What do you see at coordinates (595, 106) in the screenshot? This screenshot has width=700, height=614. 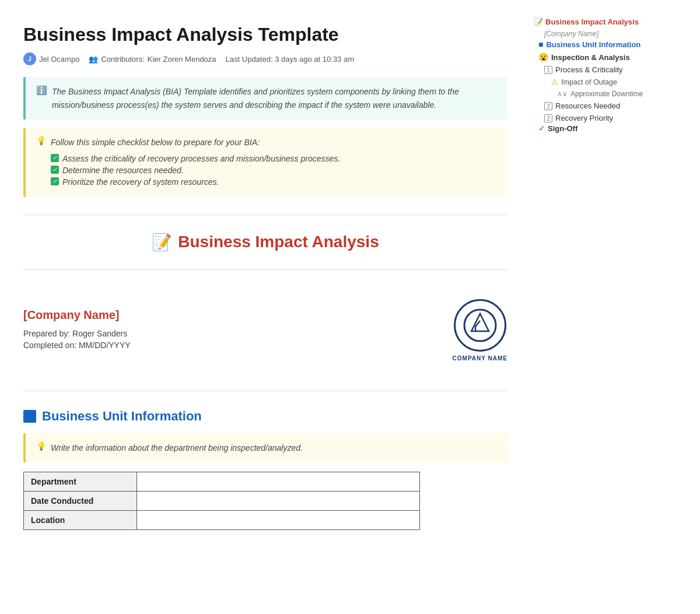 I see `sidebar-item-resources-needed: 2 Resources Needed` at bounding box center [595, 106].